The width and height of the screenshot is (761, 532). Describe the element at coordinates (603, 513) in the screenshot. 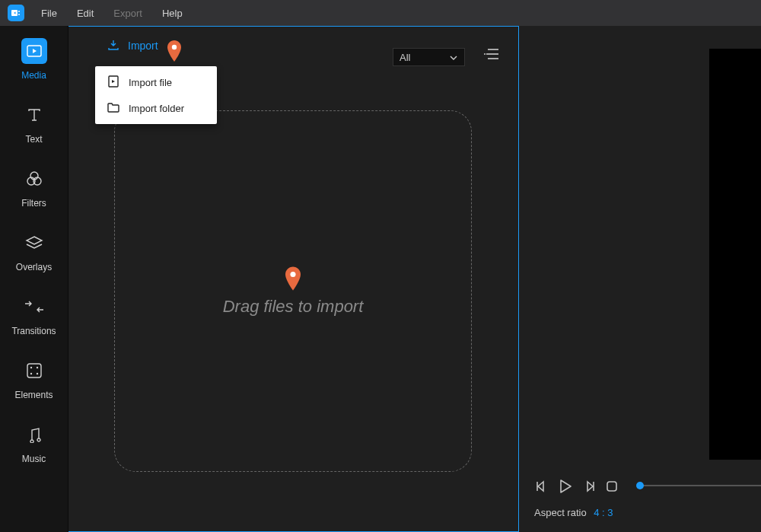

I see `aspect-ratio-value: 4 : 3` at that location.